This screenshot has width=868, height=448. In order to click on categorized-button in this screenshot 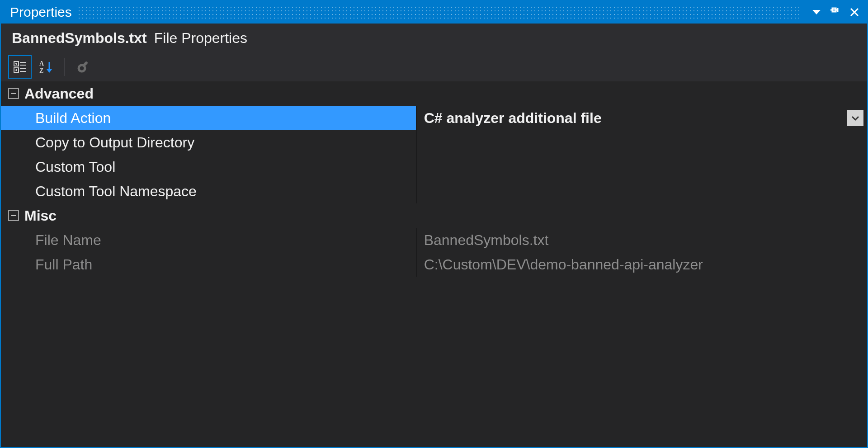, I will do `click(20, 67)`.